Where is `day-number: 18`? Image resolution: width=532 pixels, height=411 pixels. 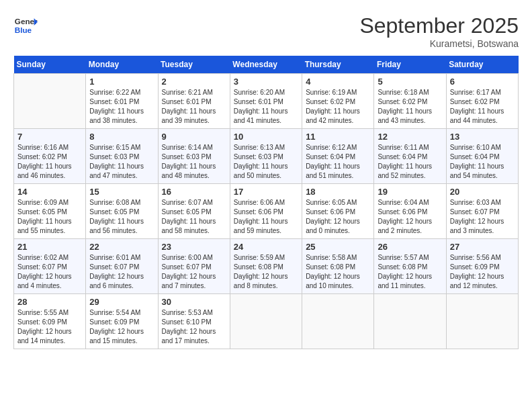 day-number: 18 is located at coordinates (338, 192).